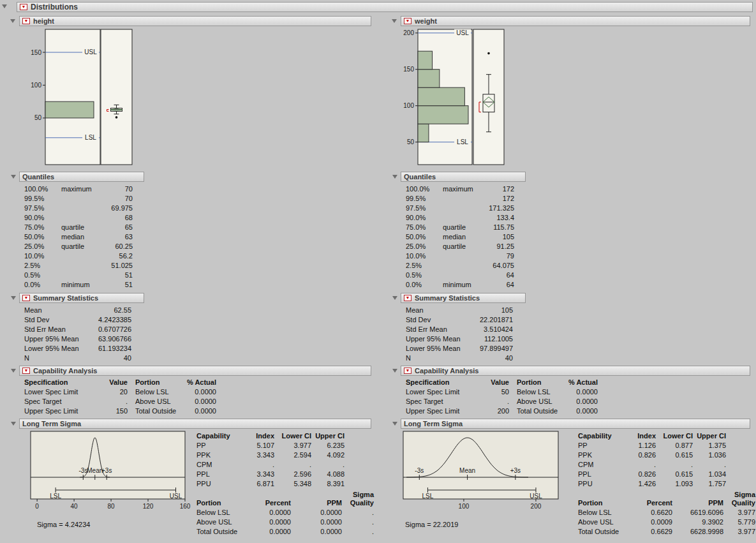 This screenshot has width=756, height=543. What do you see at coordinates (285, 522) in the screenshot?
I see `portion-row: Above USL 0.0000 0.0000 .` at bounding box center [285, 522].